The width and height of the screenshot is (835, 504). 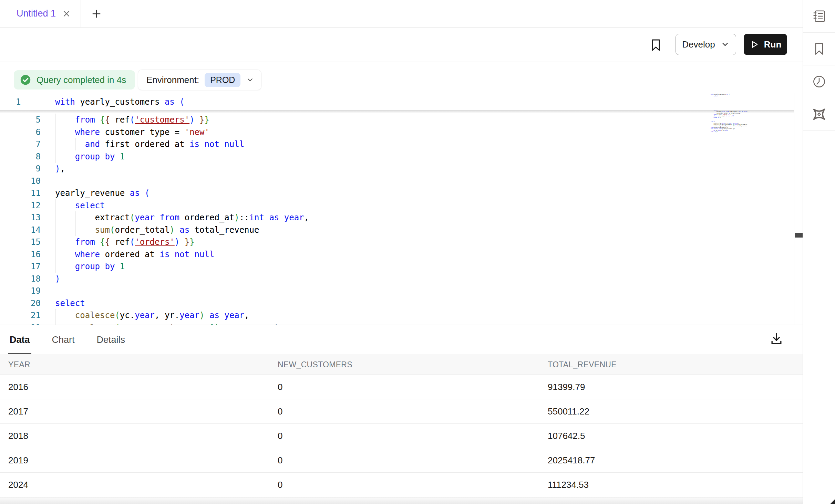 What do you see at coordinates (36, 14) in the screenshot?
I see `tab-label: Untitled 1` at bounding box center [36, 14].